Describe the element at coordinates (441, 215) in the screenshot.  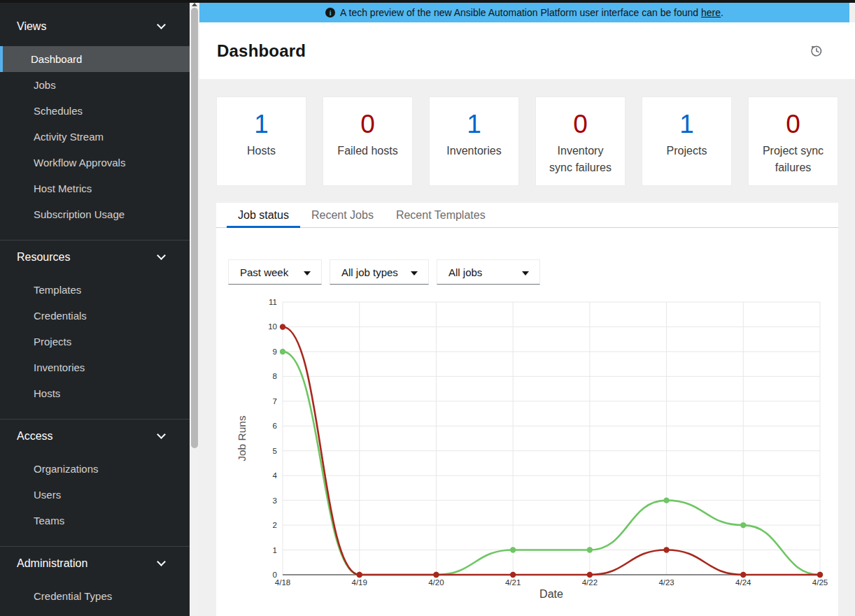
I see `tab-recent-templates: Recent Templates` at that location.